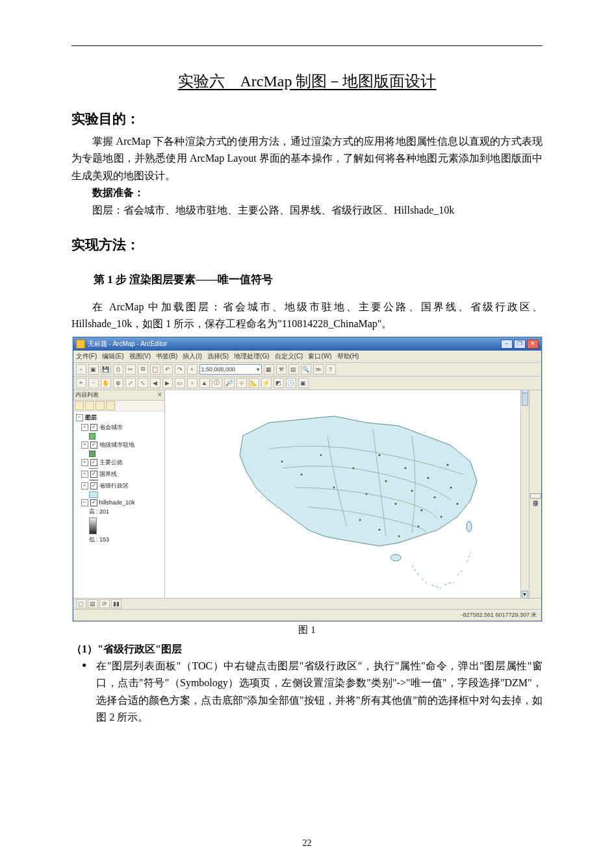 Image resolution: width=614 pixels, height=868 pixels. I want to click on catalog-tab: 目录, so click(535, 496).